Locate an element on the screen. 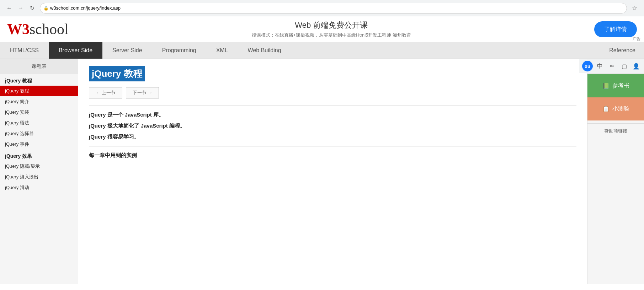  ad-subtitle: 授课模式：在线直播+课后视频，从零基础到中高级Html5开发工程师 漳州教育 is located at coordinates (331, 35).